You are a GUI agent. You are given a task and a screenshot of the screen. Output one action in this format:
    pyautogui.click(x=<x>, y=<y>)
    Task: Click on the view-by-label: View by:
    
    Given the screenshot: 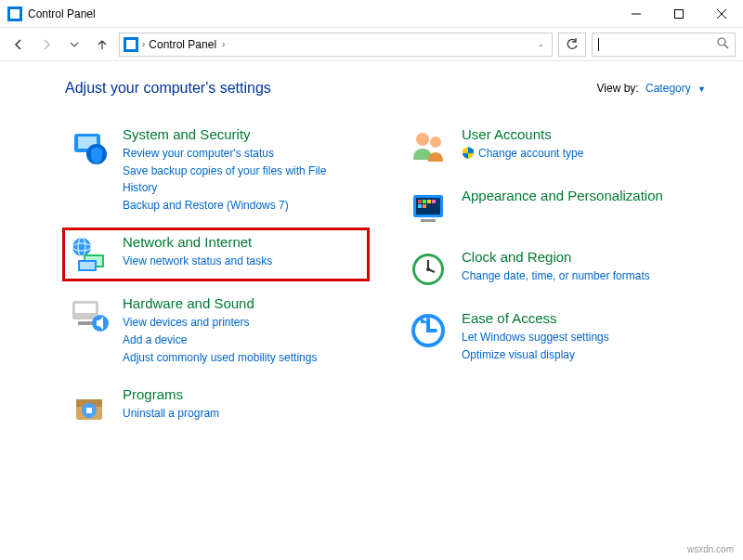 What is the action you would take?
    pyautogui.click(x=619, y=88)
    